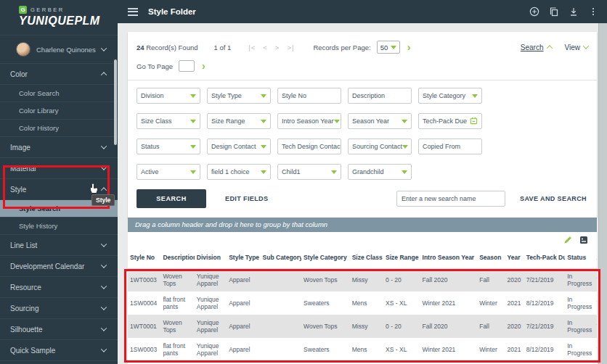  Describe the element at coordinates (579, 258) in the screenshot. I see `column-header-status: Status` at that location.